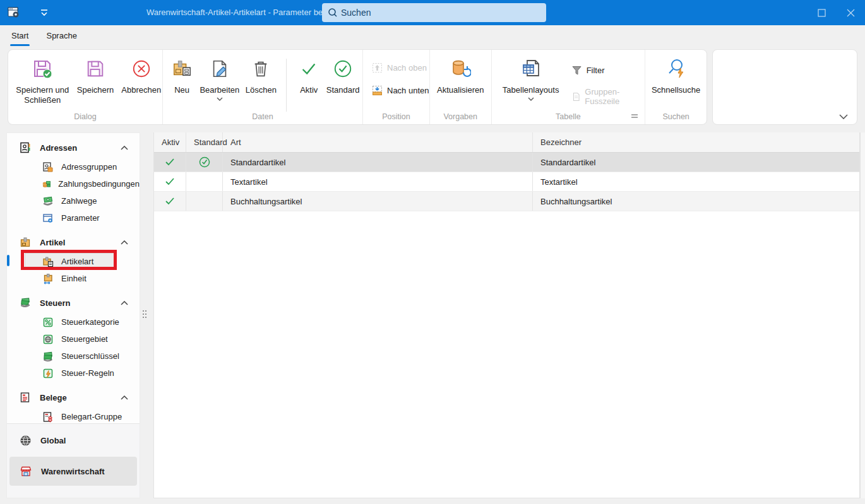  What do you see at coordinates (822, 13) in the screenshot?
I see `maximize-icon` at bounding box center [822, 13].